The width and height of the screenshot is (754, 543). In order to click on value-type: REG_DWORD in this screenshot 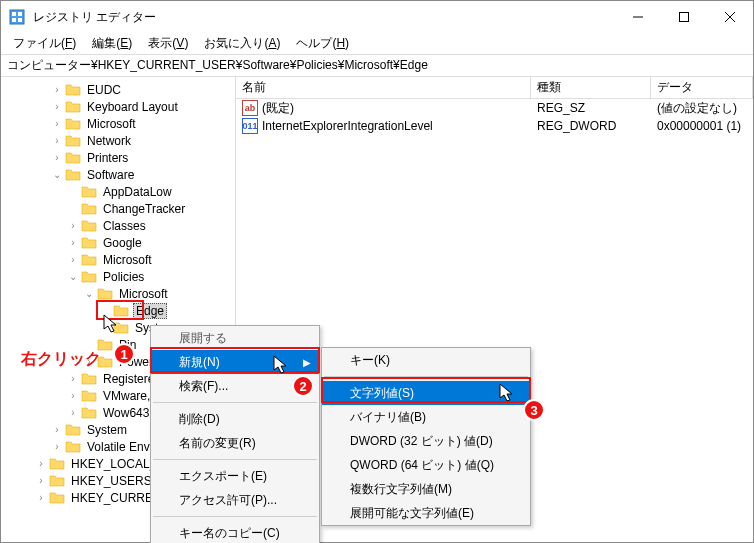, I will do `click(591, 126)`.